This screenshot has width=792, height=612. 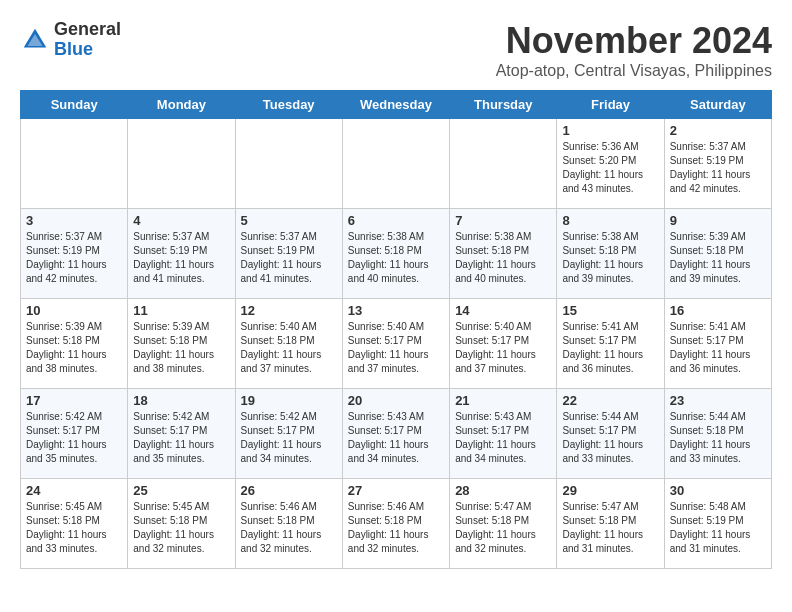 I want to click on day-number: 3, so click(x=74, y=220).